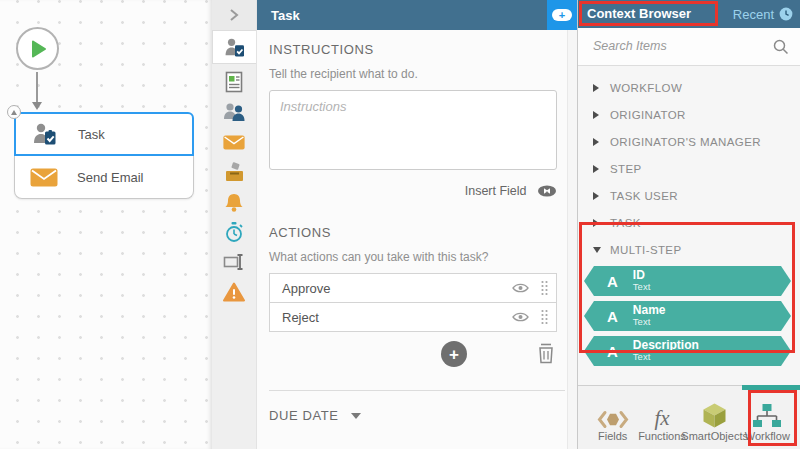 The height and width of the screenshot is (449, 800). Describe the element at coordinates (689, 314) in the screenshot. I see `multi-step-fields: A ID Text A Name Text A Descr` at that location.